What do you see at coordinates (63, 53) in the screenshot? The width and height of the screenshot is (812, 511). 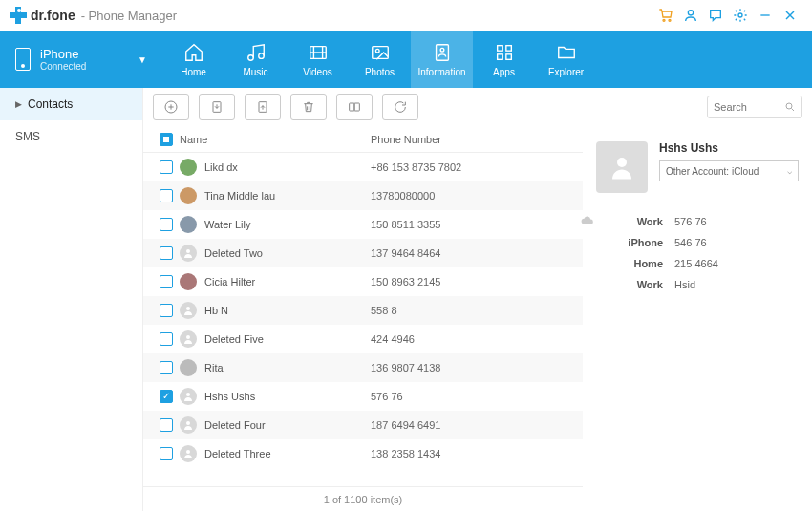 I see `device-name: iPhone` at bounding box center [63, 53].